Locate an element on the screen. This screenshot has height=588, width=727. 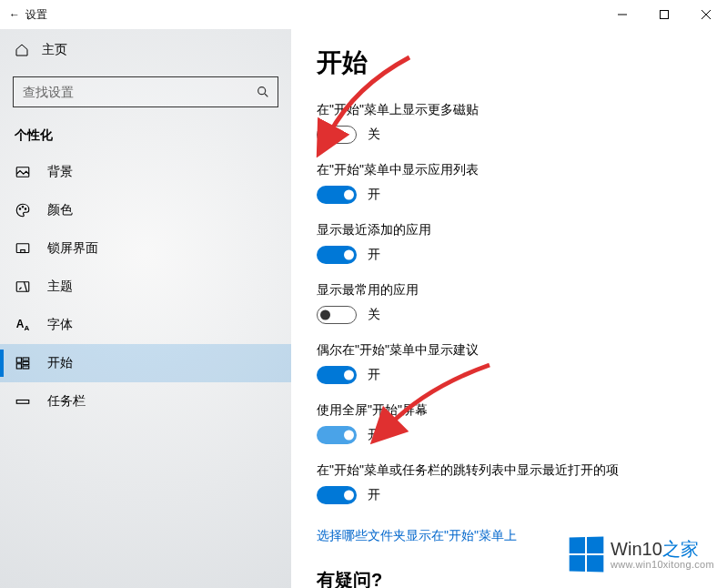
maximize-button is located at coordinates (664, 15).